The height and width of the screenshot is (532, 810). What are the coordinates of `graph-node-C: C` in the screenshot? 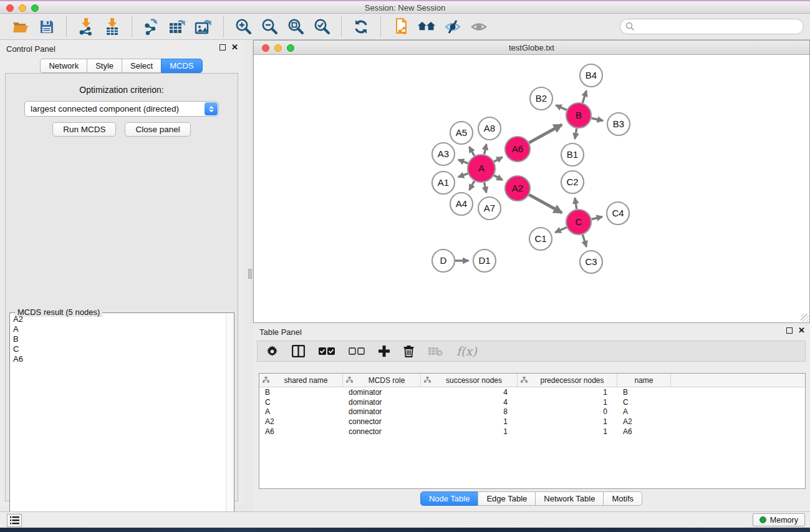 It's located at (579, 222).